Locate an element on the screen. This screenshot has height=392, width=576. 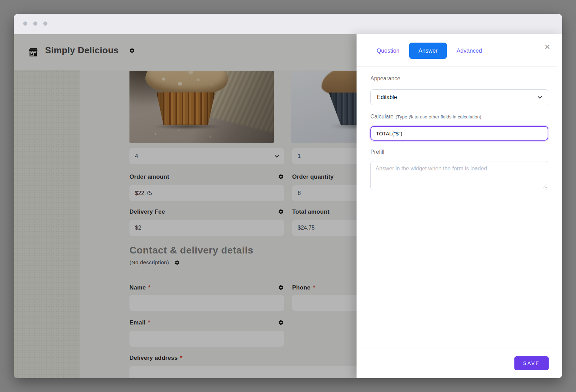
window-zoom-dot is located at coordinates (45, 24).